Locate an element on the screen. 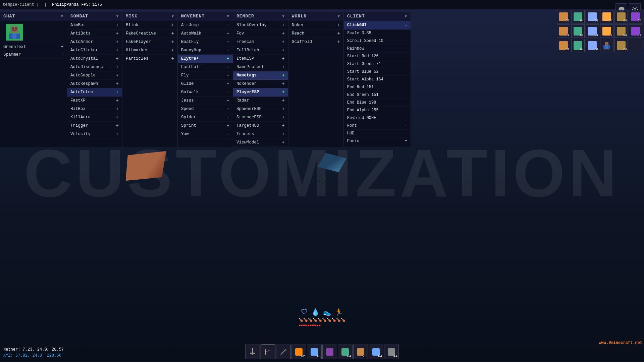 Image resolution: width=644 pixels, height=362 pixels. misc-blink: Blink+ is located at coordinates (150, 25).